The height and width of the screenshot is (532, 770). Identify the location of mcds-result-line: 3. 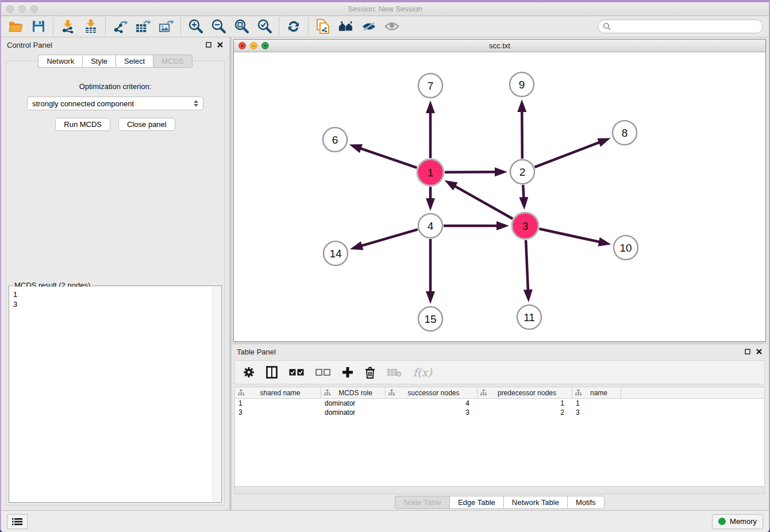
(111, 304).